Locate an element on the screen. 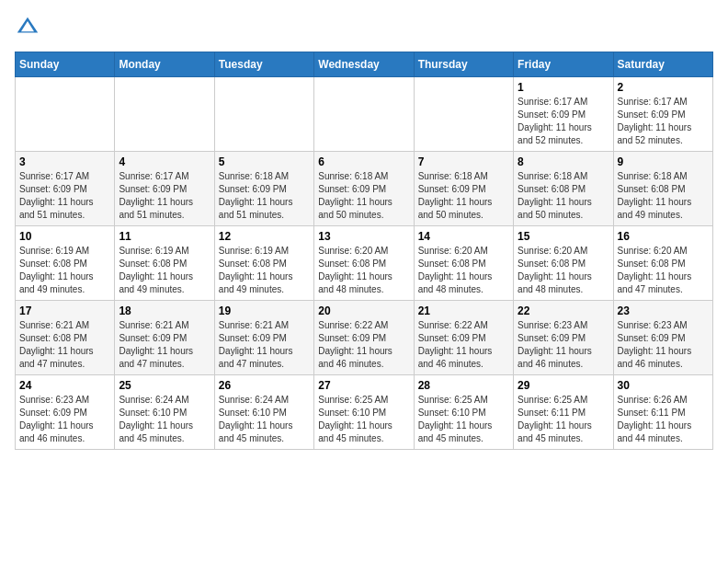 This screenshot has width=728, height=563. day-info: Sunrise: 6:21 AM Sunset: 6:08 PM Dayligh… is located at coordinates (64, 345).